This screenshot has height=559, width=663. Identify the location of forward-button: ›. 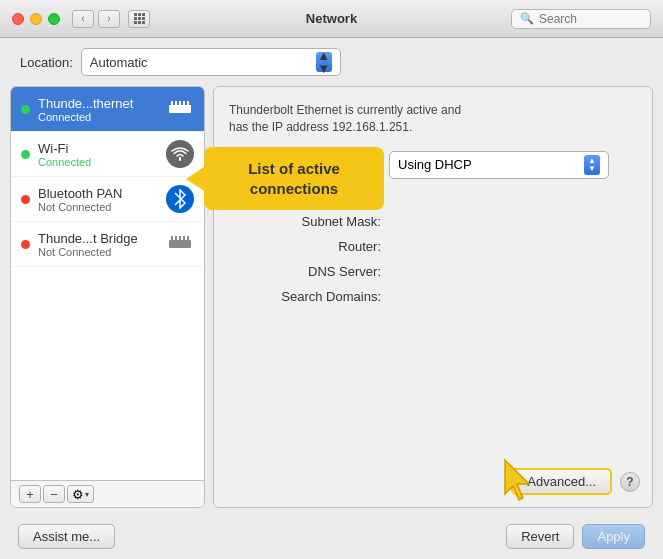
(109, 19).